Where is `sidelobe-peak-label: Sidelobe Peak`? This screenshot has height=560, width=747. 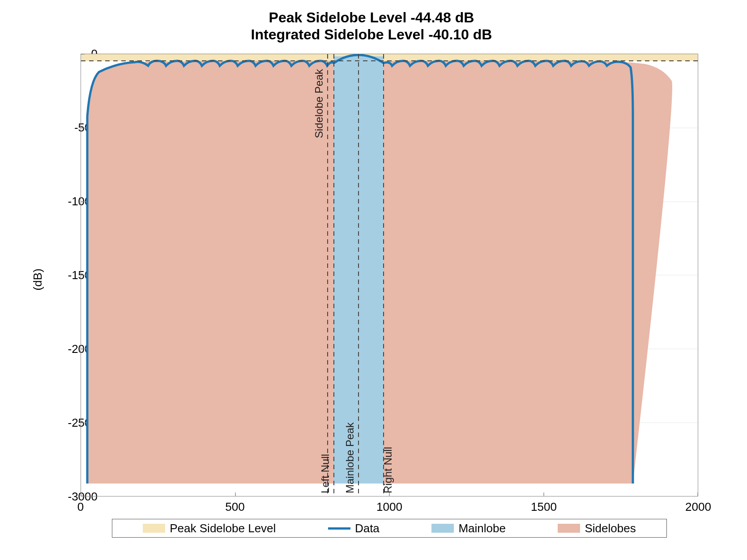 sidelobe-peak-label: Sidelobe Peak is located at coordinates (319, 104).